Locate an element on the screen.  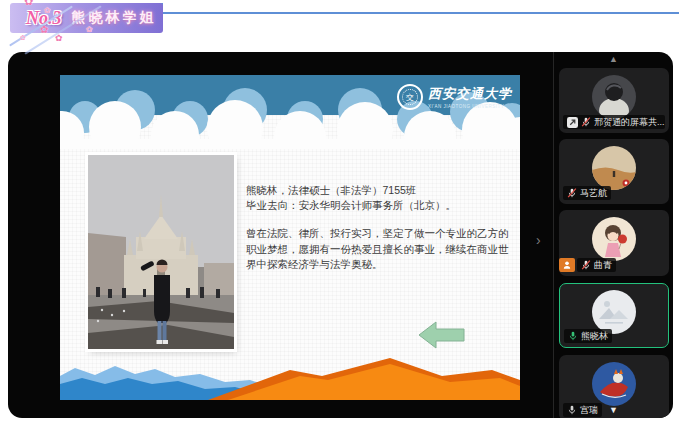
participant-name: 马艺航 is located at coordinates (594, 194).